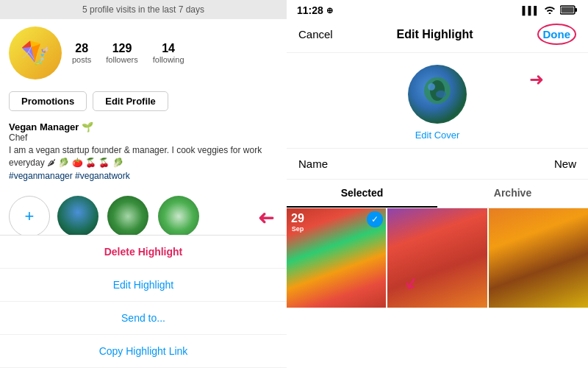  What do you see at coordinates (143, 318) in the screenshot?
I see `send-to-item: Send to...` at bounding box center [143, 318].